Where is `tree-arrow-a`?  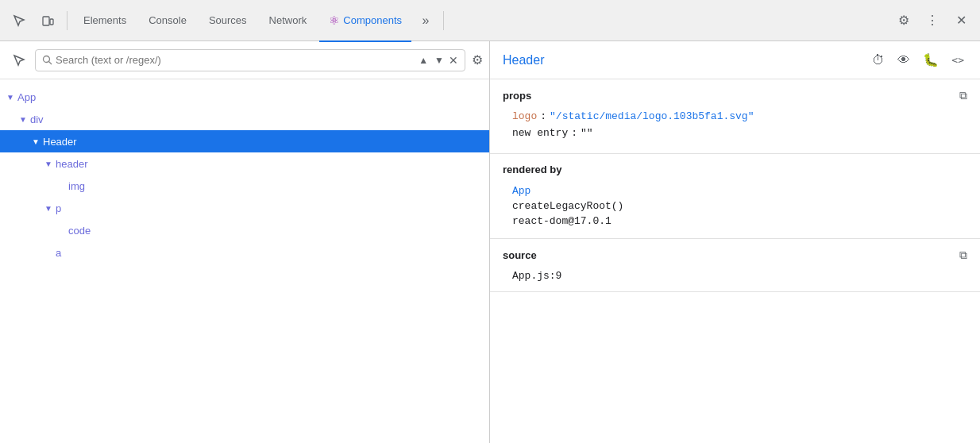
tree-arrow-a is located at coordinates (48, 252).